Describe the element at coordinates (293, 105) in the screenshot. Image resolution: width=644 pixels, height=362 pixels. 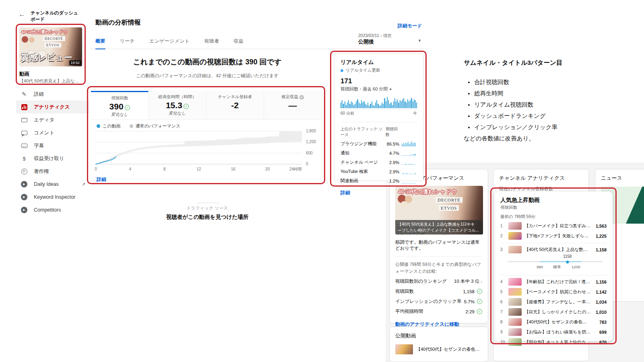
I see `metric-revenue: 推定収益◷ —` at that location.